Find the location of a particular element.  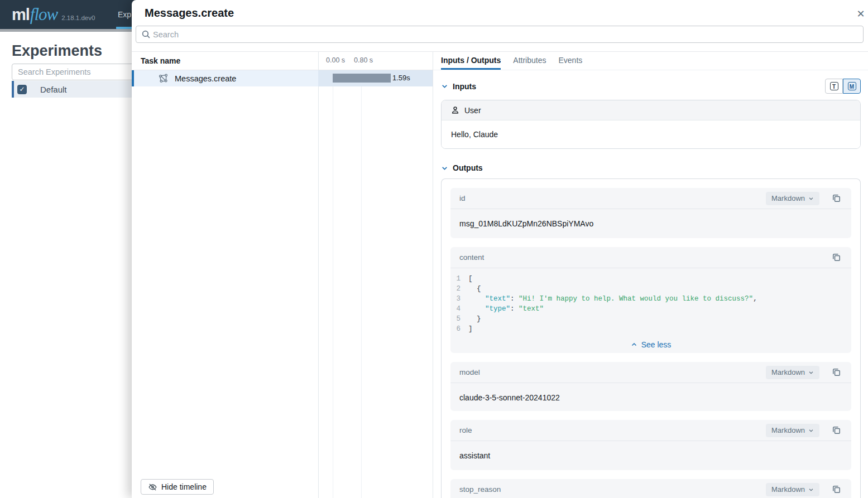

tab-events: Events is located at coordinates (570, 61).